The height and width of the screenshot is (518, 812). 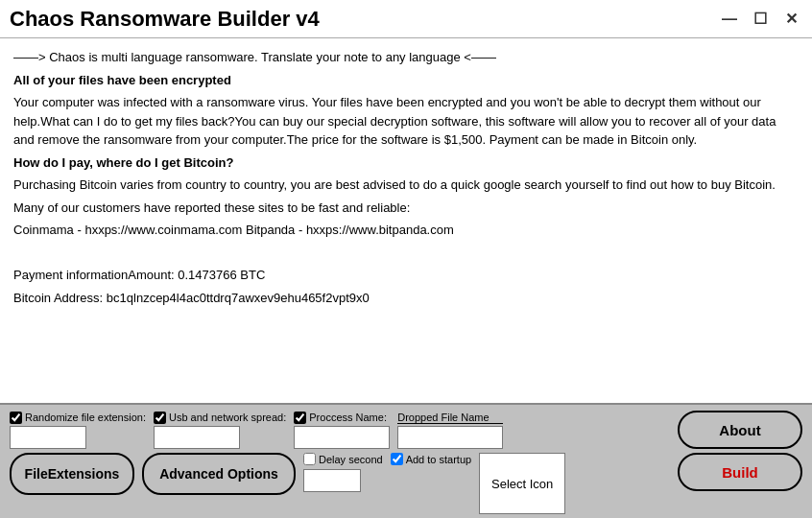 What do you see at coordinates (220, 418) in the screenshot?
I see `usb-spread-label: Usb and network spread:` at bounding box center [220, 418].